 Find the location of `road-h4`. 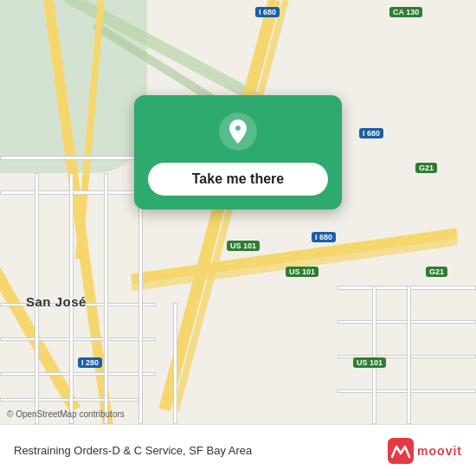

road-h4 is located at coordinates (78, 339).